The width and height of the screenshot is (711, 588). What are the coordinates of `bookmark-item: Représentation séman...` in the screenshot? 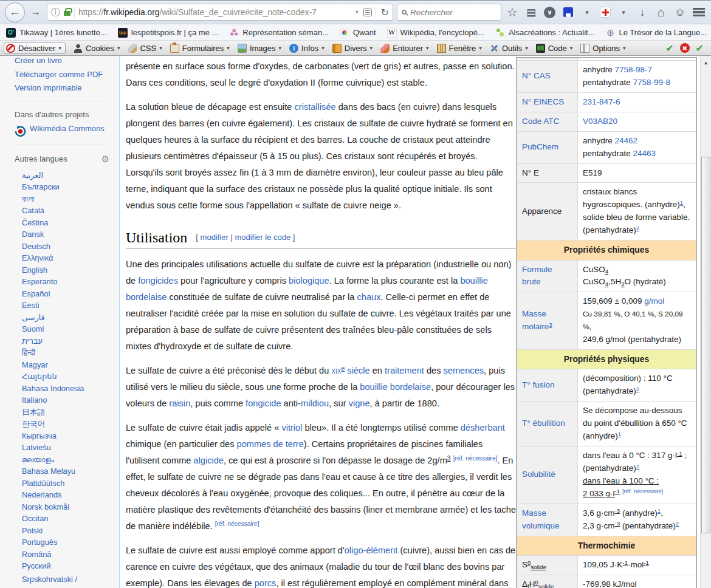 It's located at (279, 33).